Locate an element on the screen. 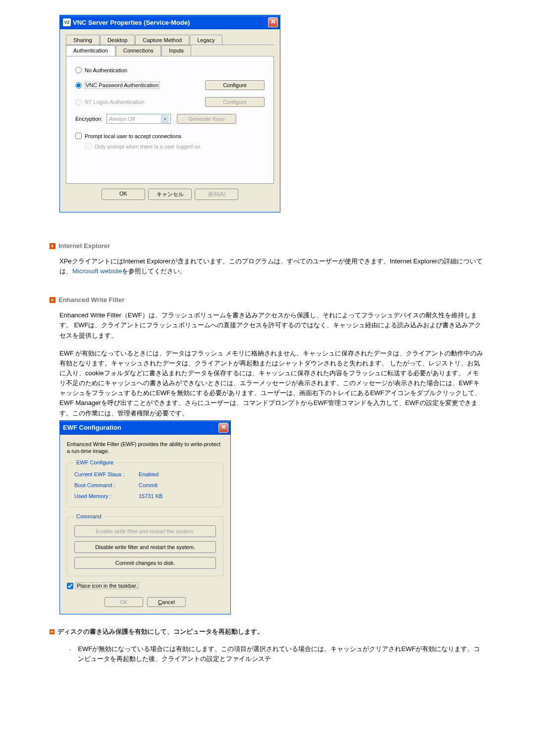  cancel-button: キャンセル is located at coordinates (170, 194).